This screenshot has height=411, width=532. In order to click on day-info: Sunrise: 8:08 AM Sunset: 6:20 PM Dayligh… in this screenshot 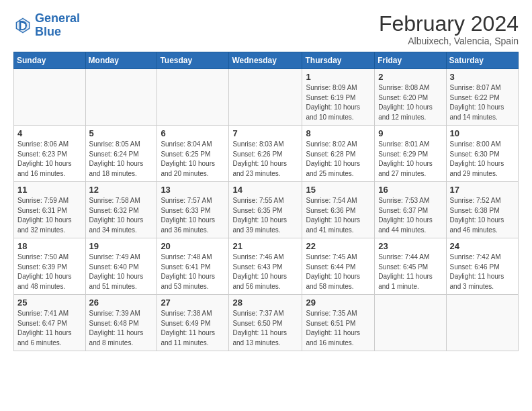, I will do `click(410, 103)`.